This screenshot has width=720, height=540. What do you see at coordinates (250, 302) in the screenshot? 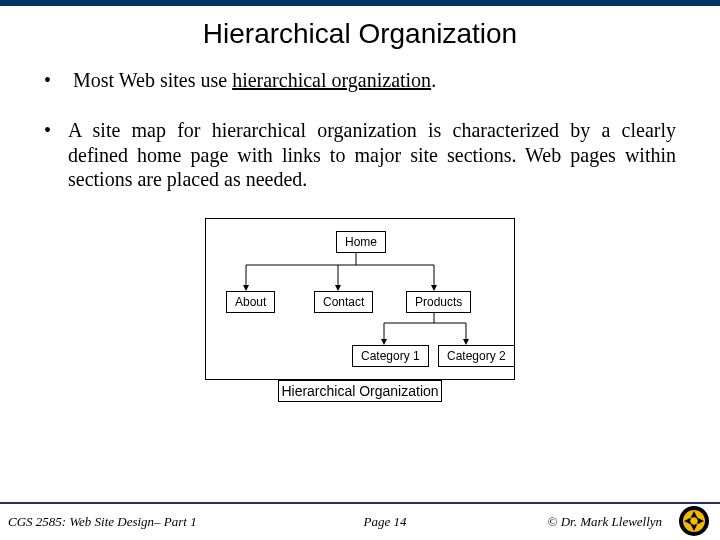
I see `node-about: About` at bounding box center [250, 302].